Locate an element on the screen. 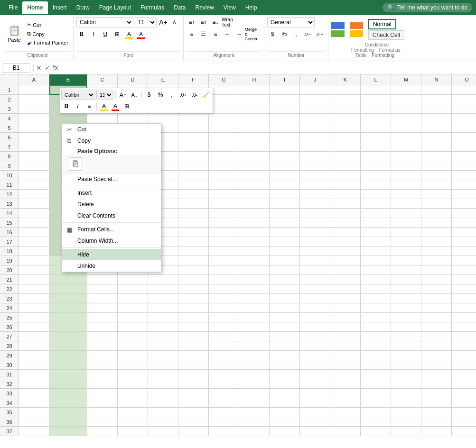  cell-G7 is located at coordinates (224, 147).